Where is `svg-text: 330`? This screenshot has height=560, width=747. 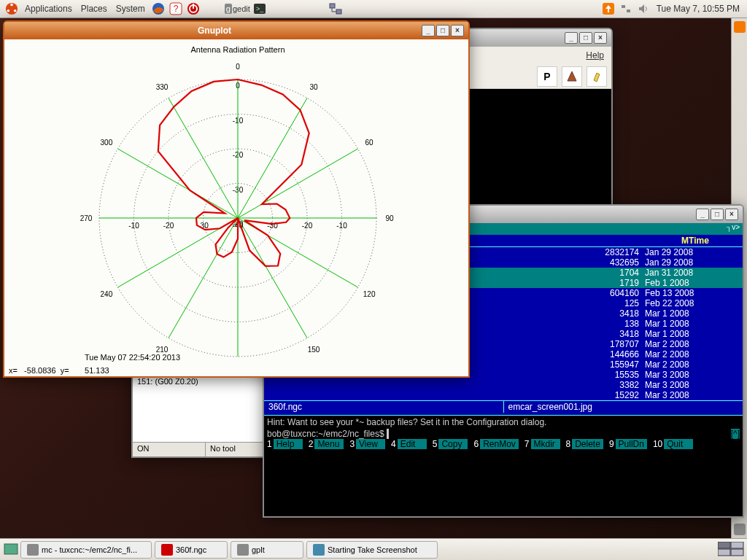 svg-text: 330 is located at coordinates (162, 88).